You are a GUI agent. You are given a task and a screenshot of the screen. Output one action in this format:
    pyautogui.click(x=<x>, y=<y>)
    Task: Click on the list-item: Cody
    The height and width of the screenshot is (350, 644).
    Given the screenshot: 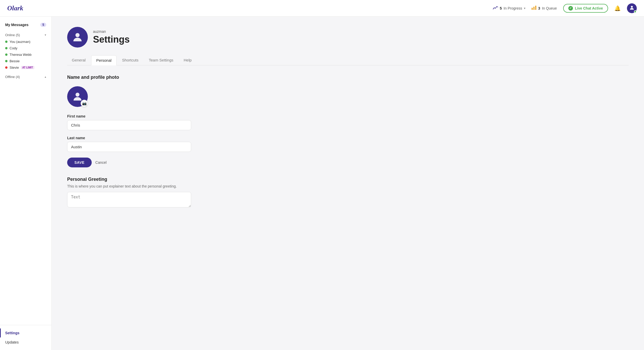 What is the action you would take?
    pyautogui.click(x=26, y=48)
    